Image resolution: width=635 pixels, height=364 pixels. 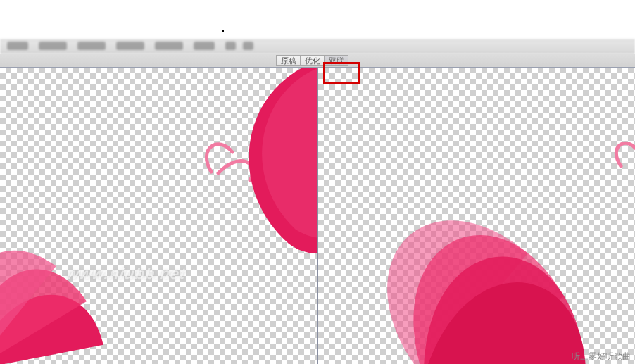 What do you see at coordinates (223, 31) in the screenshot?
I see `decorative-dot` at bounding box center [223, 31].